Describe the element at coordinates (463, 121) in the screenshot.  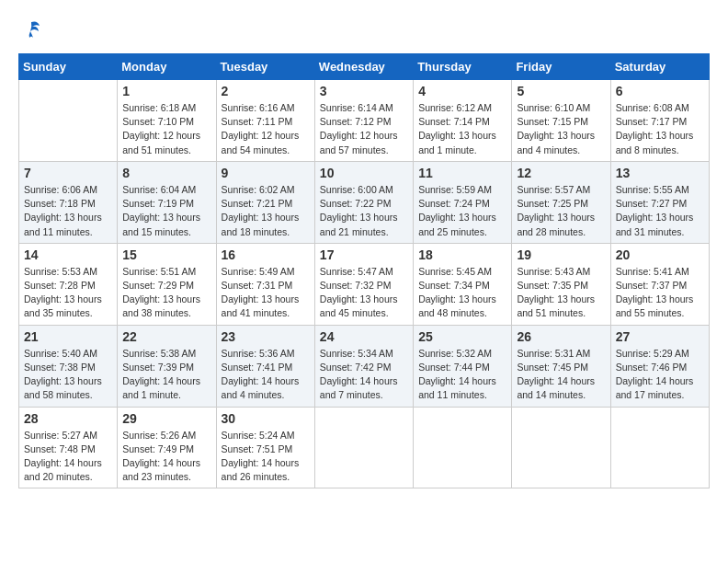
I see `calendar-cell: 4Sunrise: 6:12 AM Sunset: 7:14 PM Daylig…` at that location.